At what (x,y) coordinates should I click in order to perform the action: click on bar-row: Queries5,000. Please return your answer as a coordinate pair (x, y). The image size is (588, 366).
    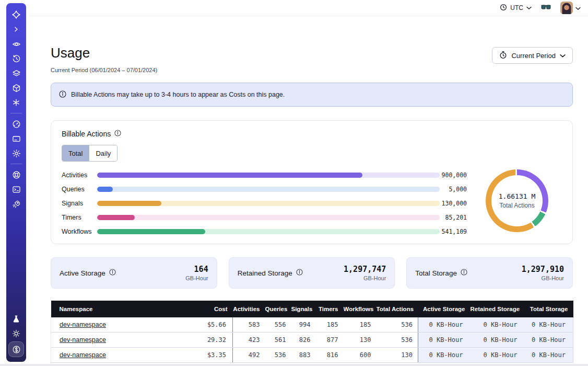
    Looking at the image, I should click on (264, 189).